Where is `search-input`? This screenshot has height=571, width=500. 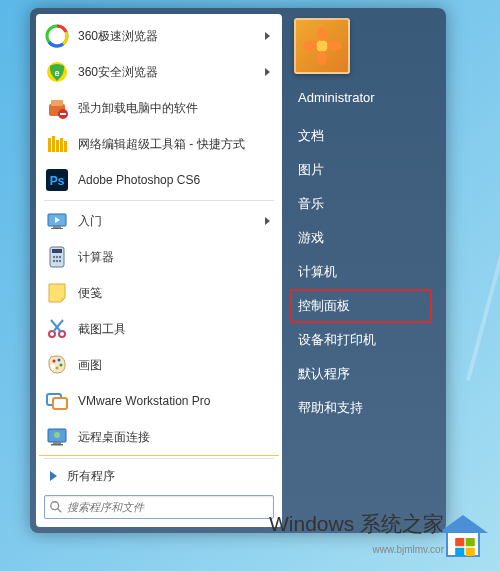
search-input is located at coordinates (168, 507).